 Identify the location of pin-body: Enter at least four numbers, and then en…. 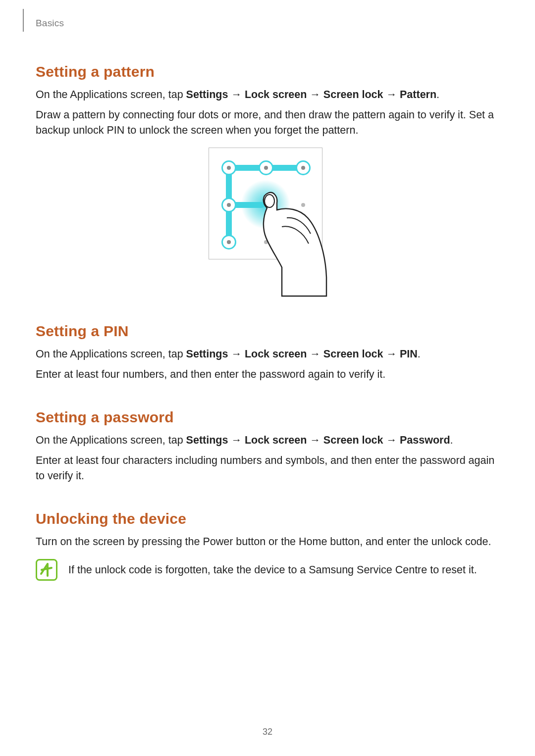
(266, 374).